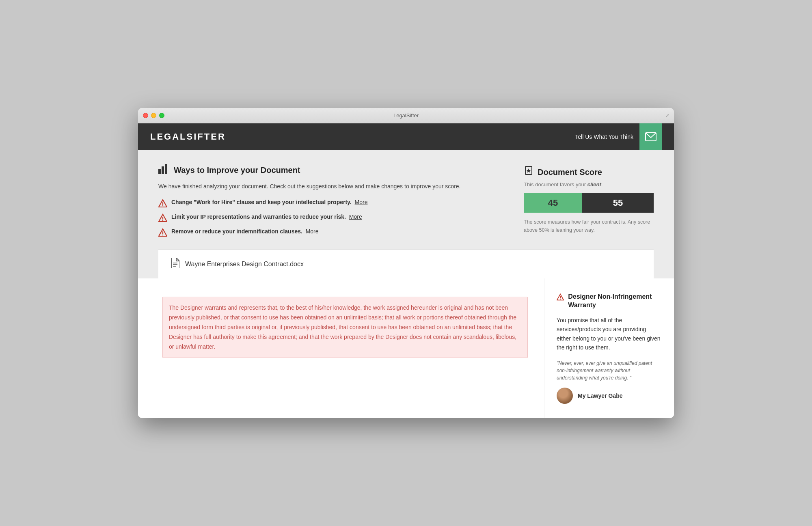 This screenshot has height=526, width=812. I want to click on document-file-icon, so click(175, 264).